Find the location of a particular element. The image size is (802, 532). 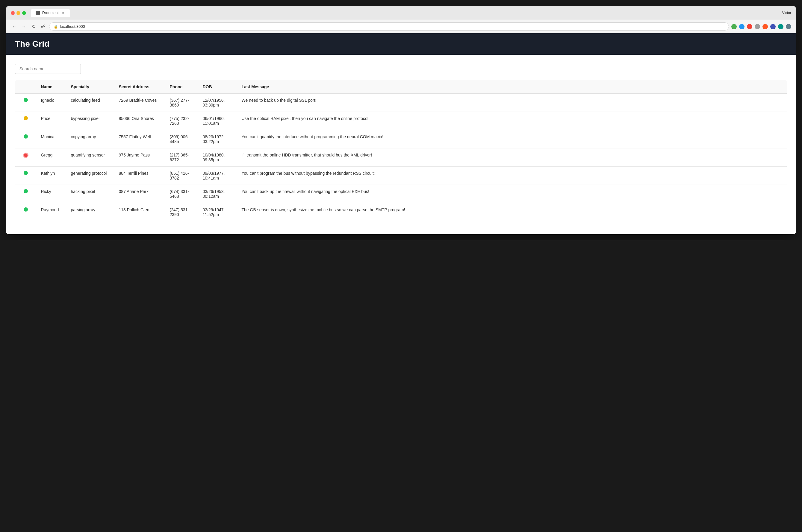

col-header-address: Secret Address is located at coordinates (140, 87).